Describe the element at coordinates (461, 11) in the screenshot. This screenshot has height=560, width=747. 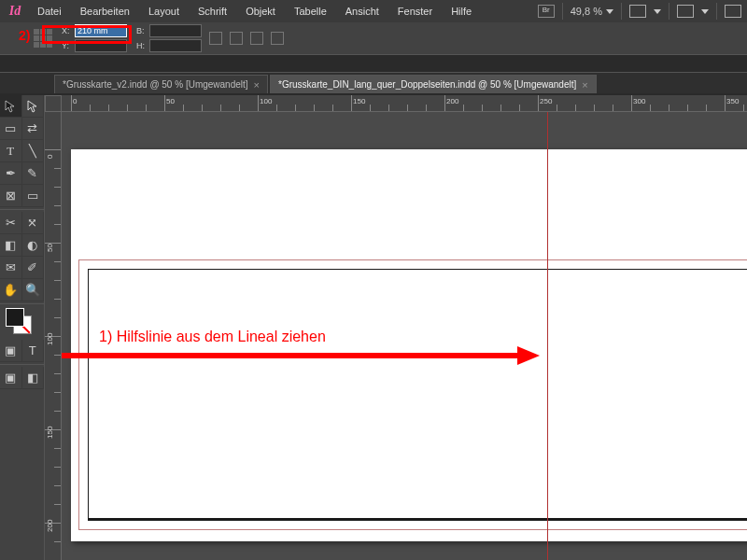
I see `menu-help: Hilfe` at that location.